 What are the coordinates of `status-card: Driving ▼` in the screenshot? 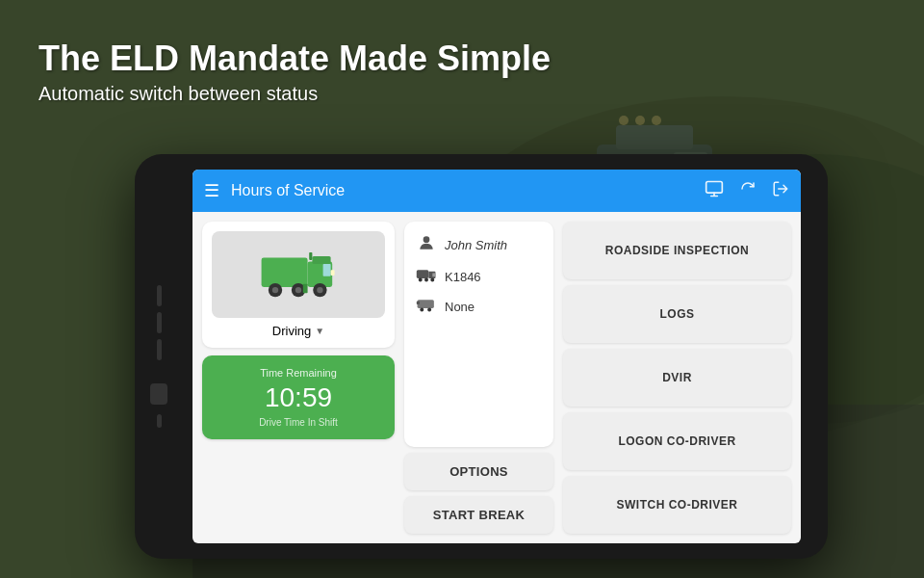 It's located at (298, 285).